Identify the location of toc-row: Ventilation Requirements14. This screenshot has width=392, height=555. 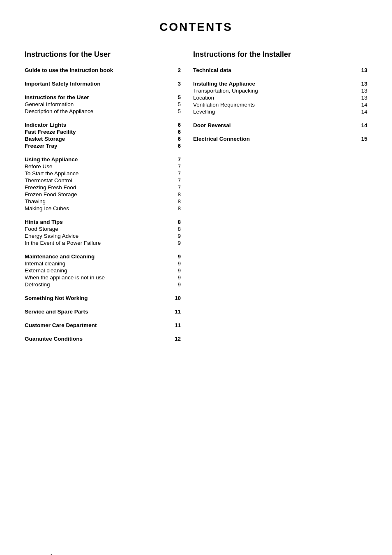
(280, 104).